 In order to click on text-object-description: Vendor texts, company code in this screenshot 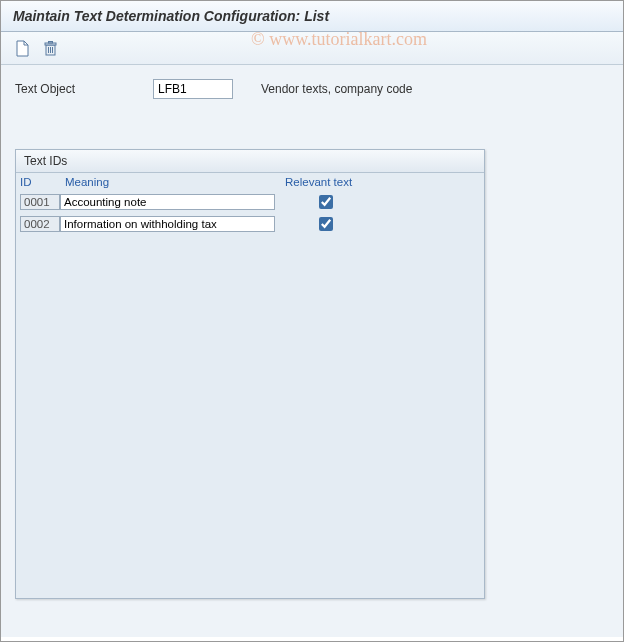, I will do `click(336, 89)`.